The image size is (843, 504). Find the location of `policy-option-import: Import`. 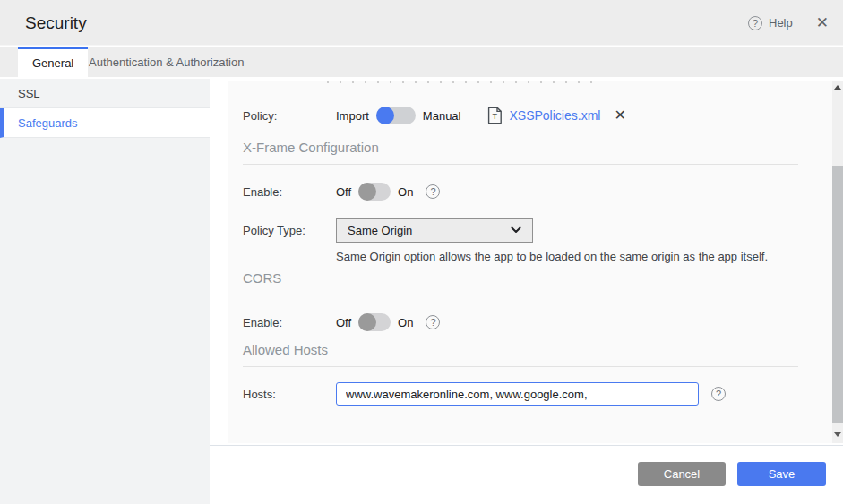

policy-option-import: Import is located at coordinates (353, 116).